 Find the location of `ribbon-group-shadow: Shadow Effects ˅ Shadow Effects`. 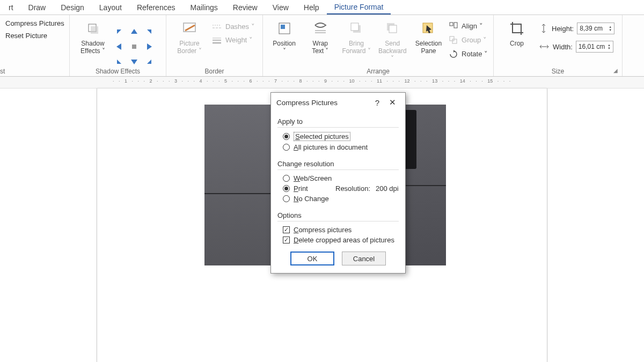

ribbon-group-shadow: Shadow Effects ˅ Shadow Effects is located at coordinates (118, 46).